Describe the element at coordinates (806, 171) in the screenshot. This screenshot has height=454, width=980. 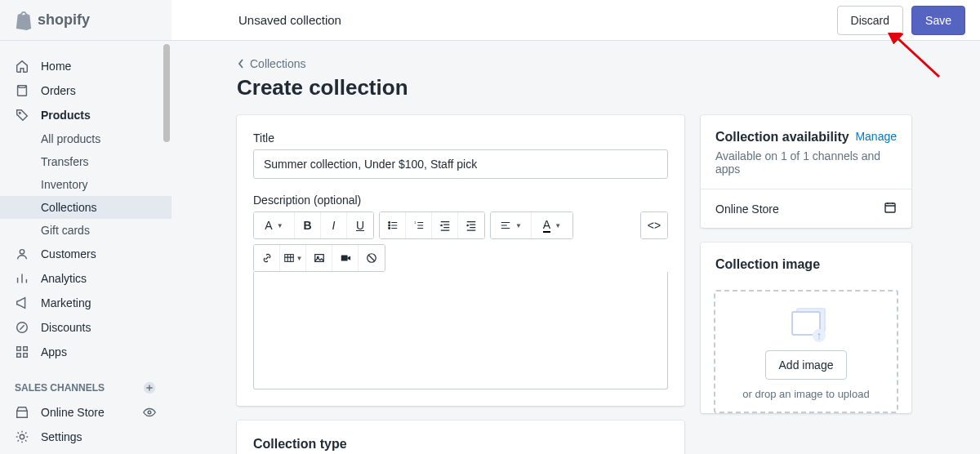
I see `availability-card: Collection availability Manage Available…` at that location.